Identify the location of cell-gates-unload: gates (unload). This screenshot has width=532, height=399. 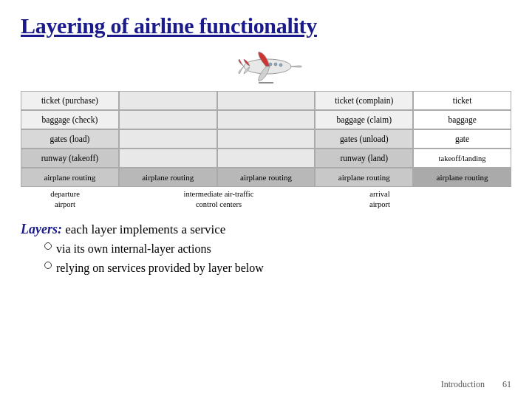
(364, 139).